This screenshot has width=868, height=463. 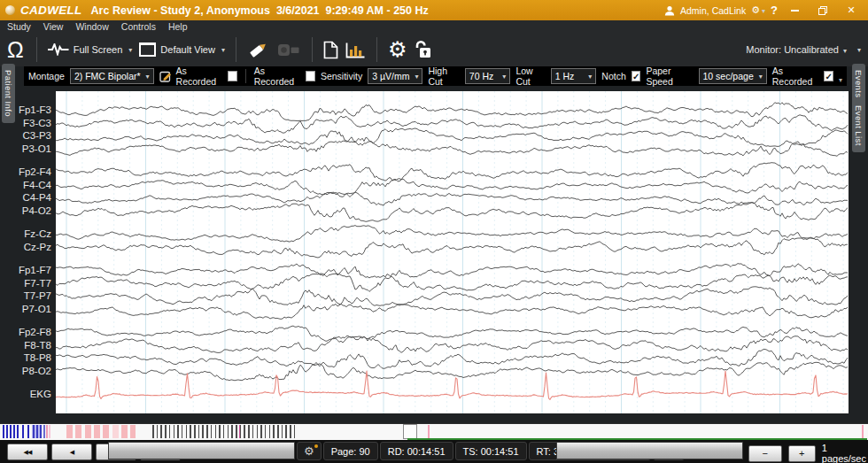 I want to click on channel-label-t7-p7: T7-P7, so click(x=31, y=296).